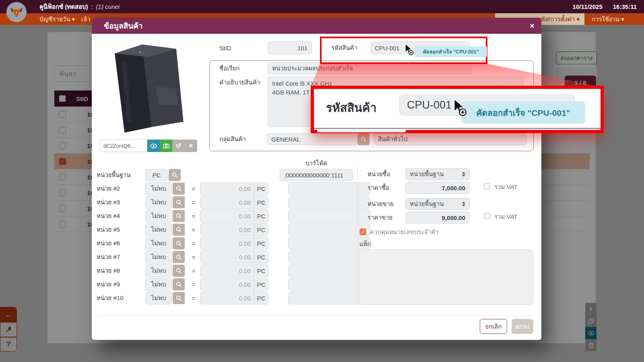  What do you see at coordinates (532, 26) in the screenshot?
I see `modal-close-button: ×` at bounding box center [532, 26].